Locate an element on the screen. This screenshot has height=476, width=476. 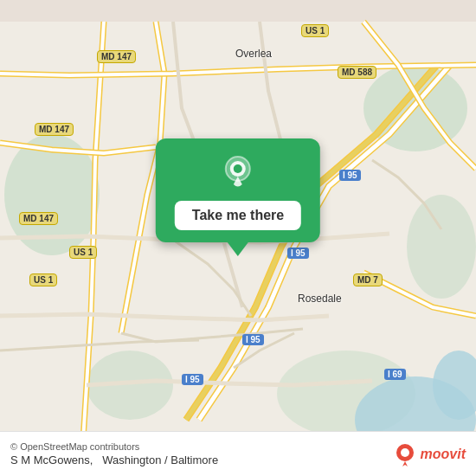
pin-icon is located at coordinates (238, 173).